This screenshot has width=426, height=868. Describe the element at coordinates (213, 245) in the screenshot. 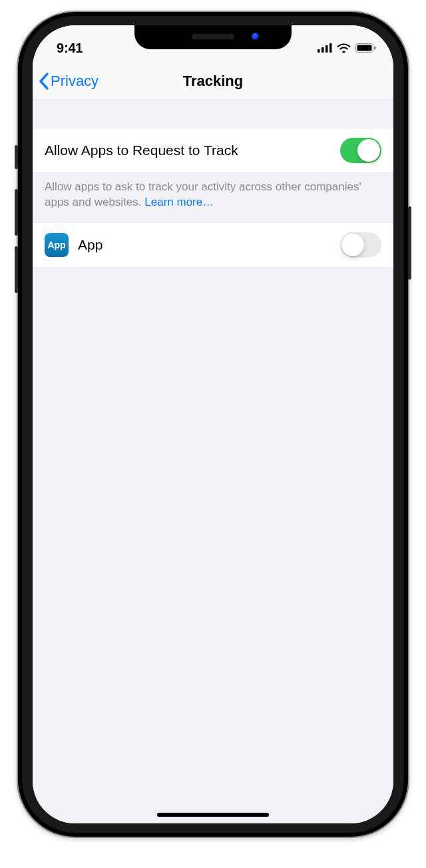

I see `app-tracking-row: App App` at that location.